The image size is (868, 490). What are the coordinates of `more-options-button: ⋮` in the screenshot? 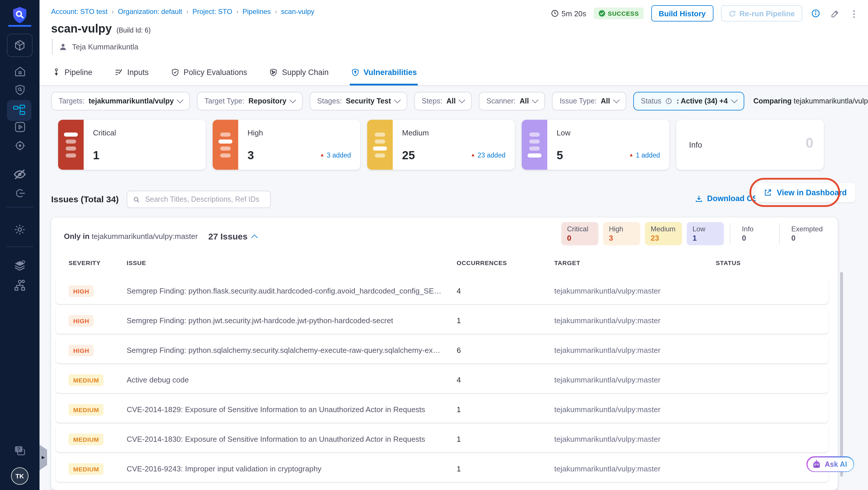 It's located at (854, 13).